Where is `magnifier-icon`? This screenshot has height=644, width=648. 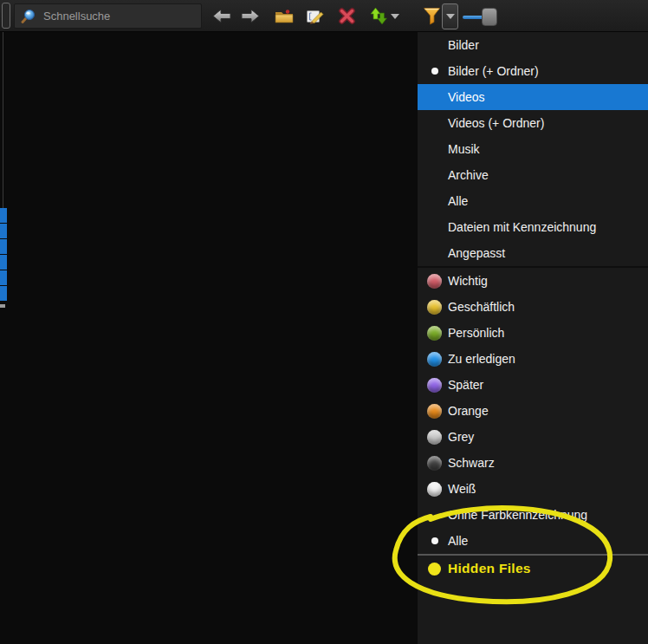 magnifier-icon is located at coordinates (28, 16).